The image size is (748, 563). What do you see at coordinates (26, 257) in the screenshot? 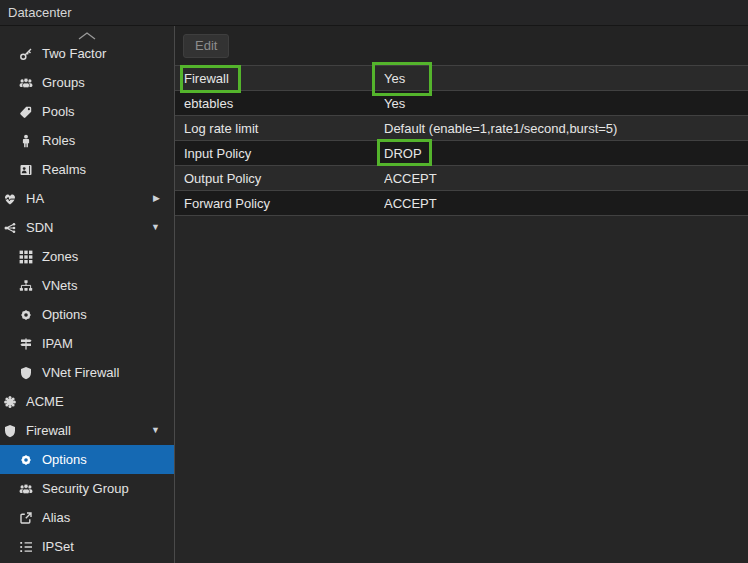
I see `grid-icon` at bounding box center [26, 257].